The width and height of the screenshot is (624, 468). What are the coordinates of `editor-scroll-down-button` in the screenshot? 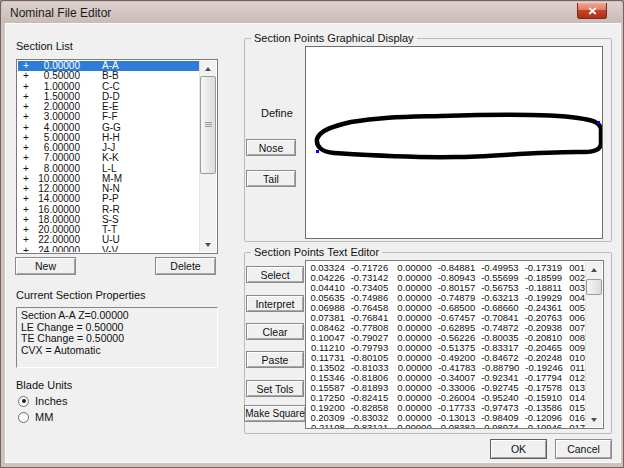 It's located at (594, 420).